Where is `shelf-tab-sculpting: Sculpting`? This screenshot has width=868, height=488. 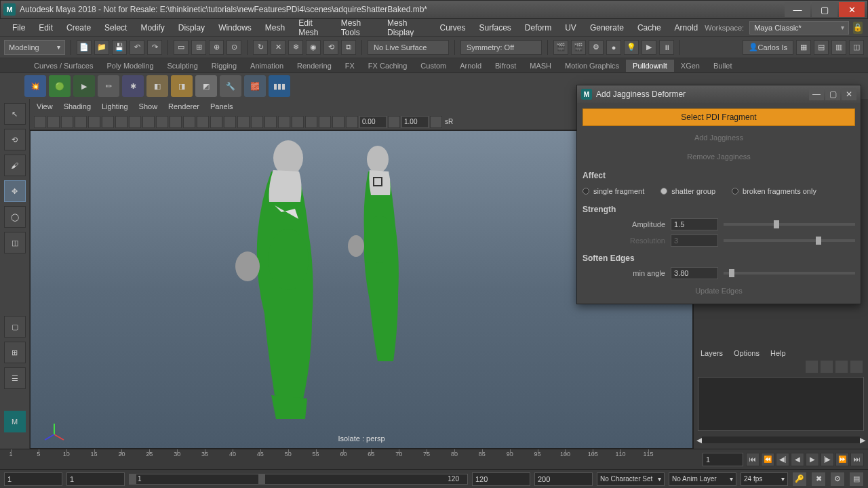 shelf-tab-sculpting: Sculpting is located at coordinates (183, 66).